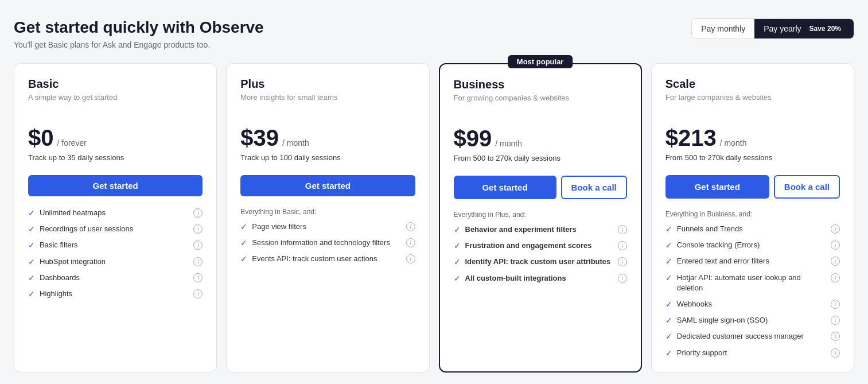 The image size is (868, 384). Describe the element at coordinates (115, 158) in the screenshot. I see `price-sessions-basic: Track up to 35 daily sessions` at that location.